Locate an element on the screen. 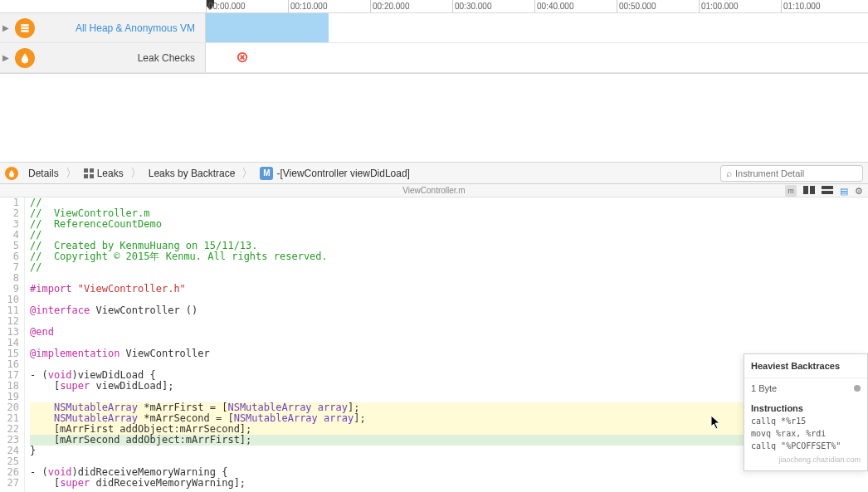 The image size is (868, 492). track-heap: ▶ All Heap & Anonymous VM is located at coordinates (434, 28).